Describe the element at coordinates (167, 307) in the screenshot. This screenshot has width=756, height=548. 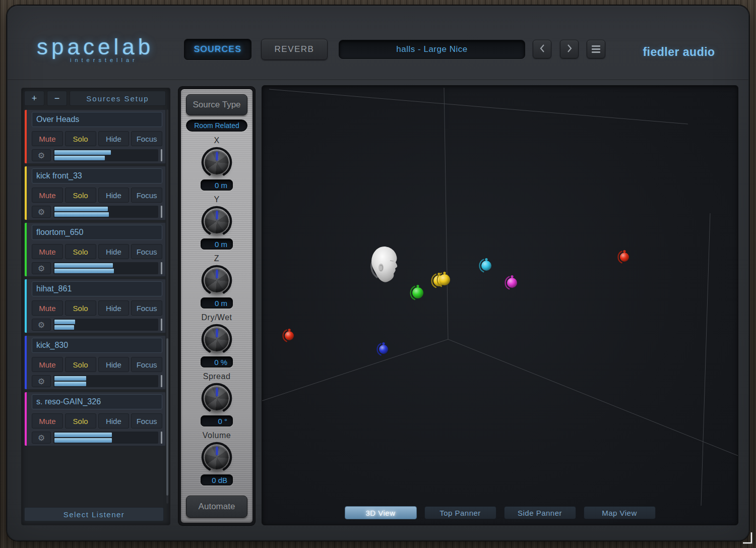
I see `sources-scrollbar` at that location.